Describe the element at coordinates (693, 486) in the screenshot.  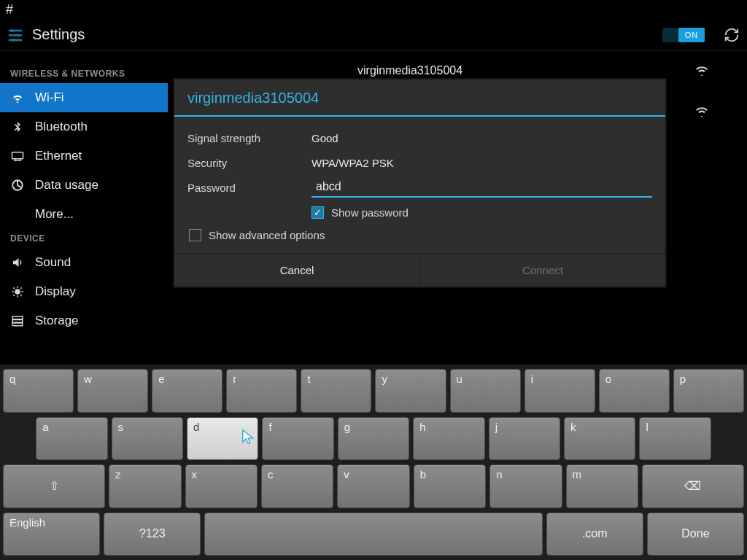
I see `backspace-key: ⌫` at that location.